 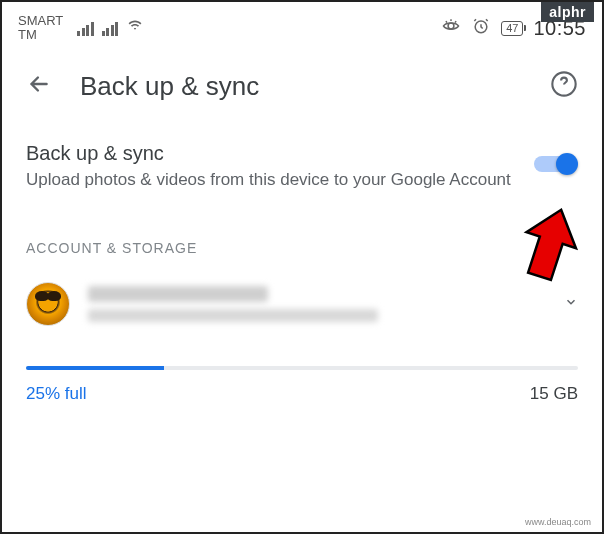 I want to click on source-badge: alphr, so click(x=568, y=12).